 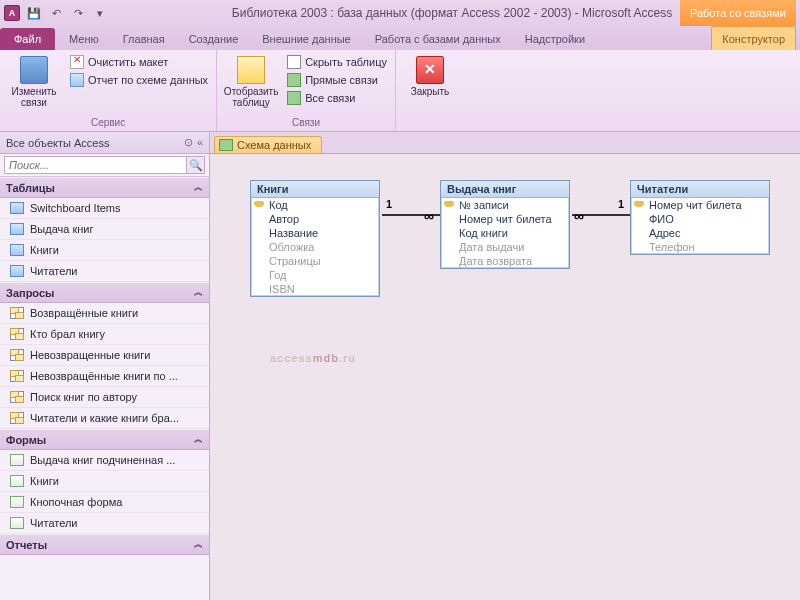 I want to click on rel-field: ISBN, so click(x=315, y=289).